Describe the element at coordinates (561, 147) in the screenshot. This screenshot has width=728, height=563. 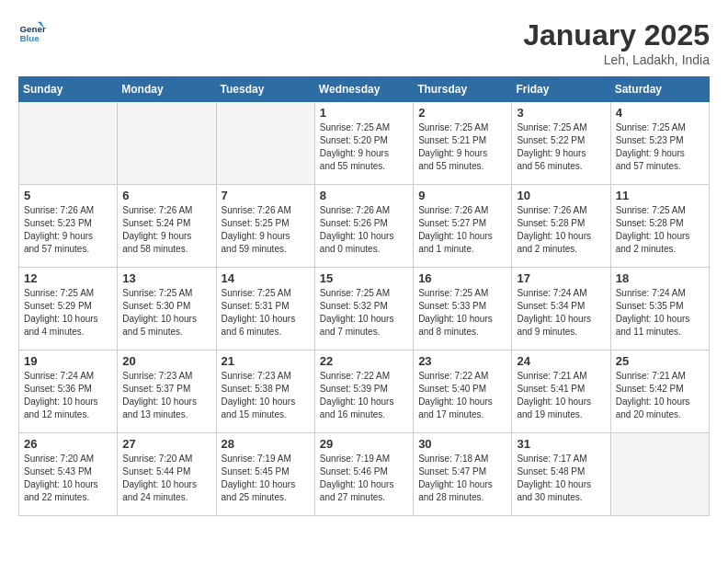
I see `day-info: Sunrise: 7:25 AM Sunset: 5:22 PM Dayligh…` at that location.